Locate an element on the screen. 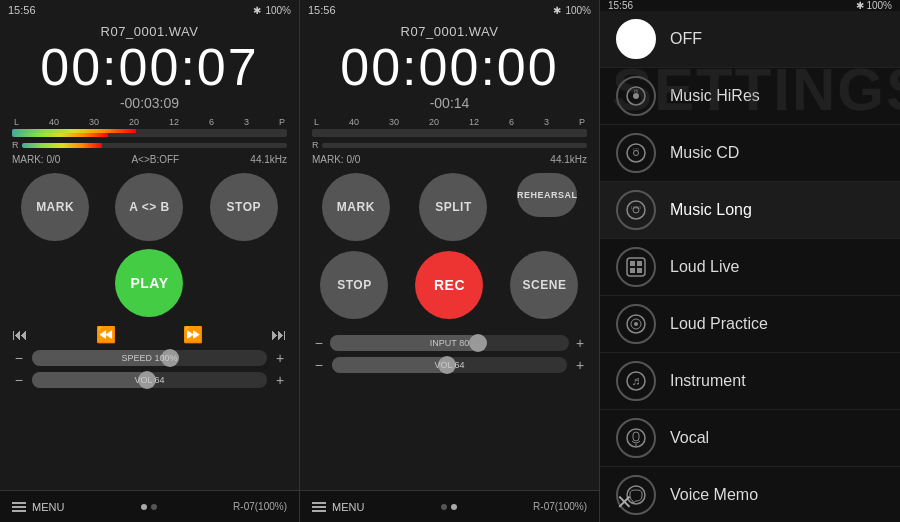  cd-icon: CD is located at coordinates (636, 153).